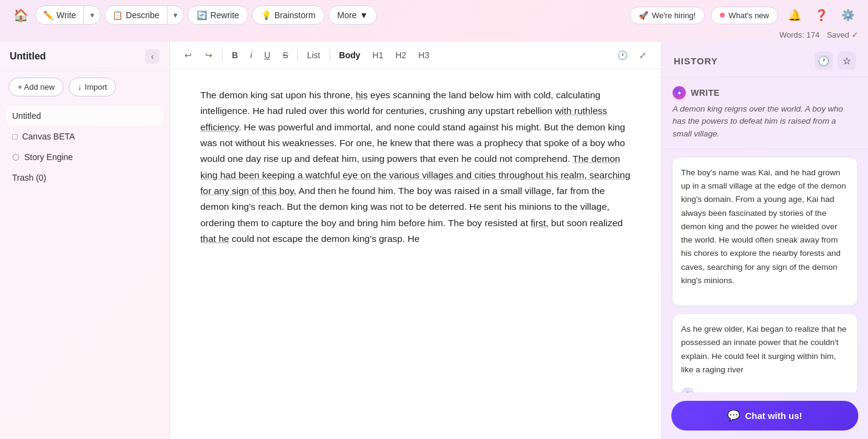 The height and width of the screenshot is (439, 868). Describe the element at coordinates (353, 15) in the screenshot. I see `more-button: More ▼` at that location.